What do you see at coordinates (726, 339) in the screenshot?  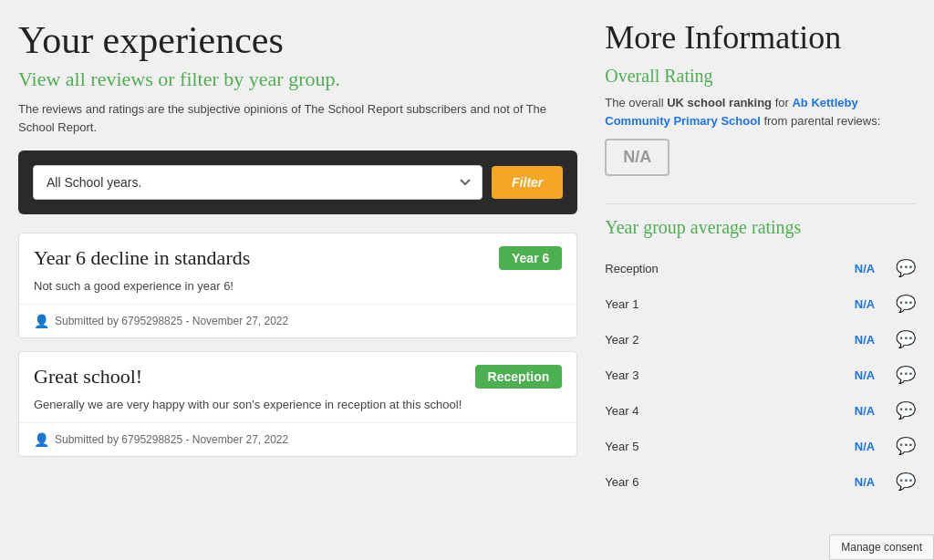 I see `year-label: Year 2` at bounding box center [726, 339].